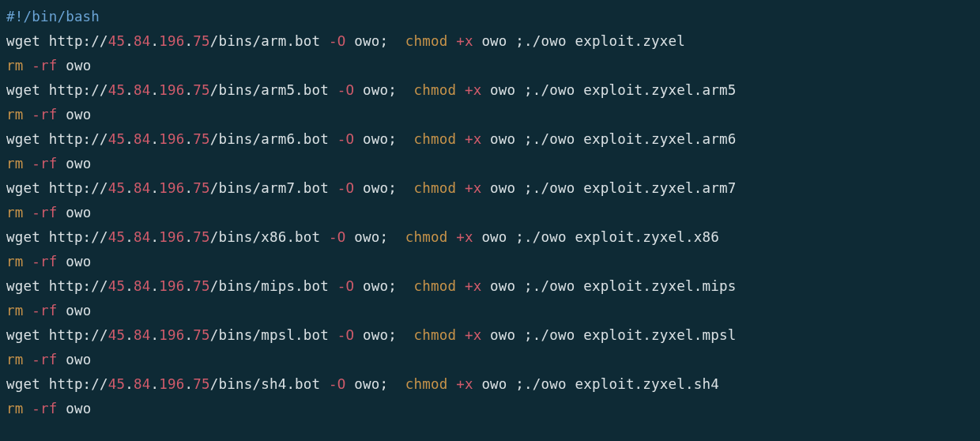 The width and height of the screenshot is (980, 441). I want to click on path: /bins/sh4.bot, so click(270, 384).